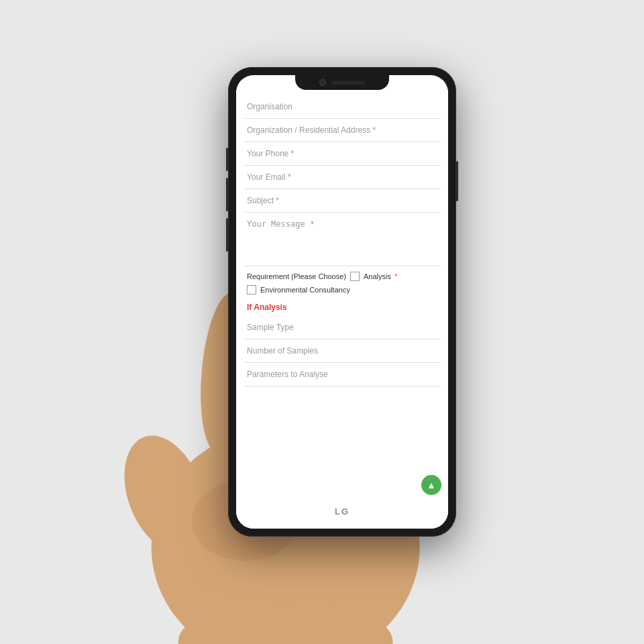 The width and height of the screenshot is (644, 644). What do you see at coordinates (342, 177) in the screenshot?
I see `email-input` at bounding box center [342, 177].